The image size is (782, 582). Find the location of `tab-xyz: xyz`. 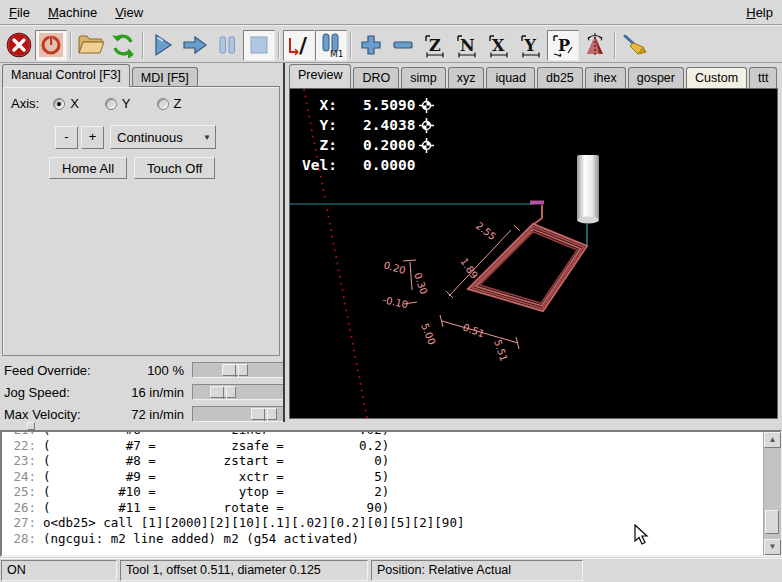

tab-xyz: xyz is located at coordinates (466, 78).